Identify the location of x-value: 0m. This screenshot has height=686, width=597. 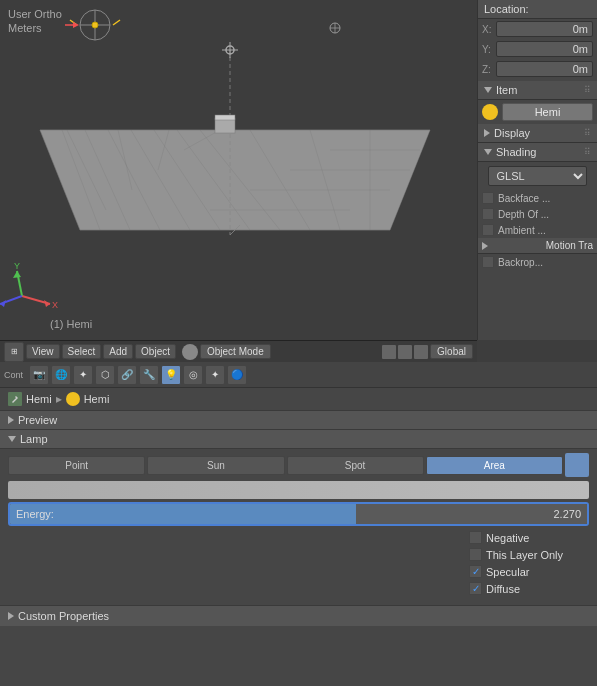
(544, 29).